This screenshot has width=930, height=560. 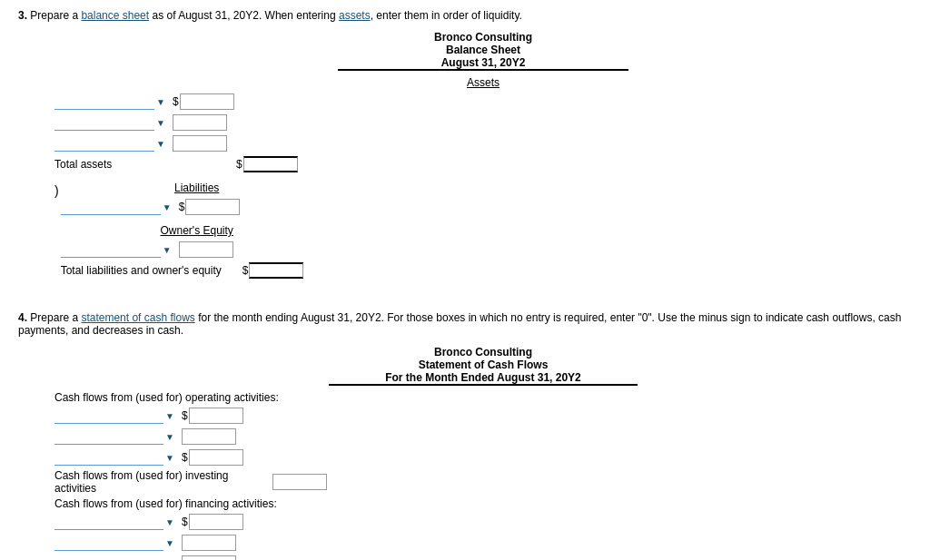 I want to click on liability-dropdown-1-arrow: ▼, so click(x=167, y=207).